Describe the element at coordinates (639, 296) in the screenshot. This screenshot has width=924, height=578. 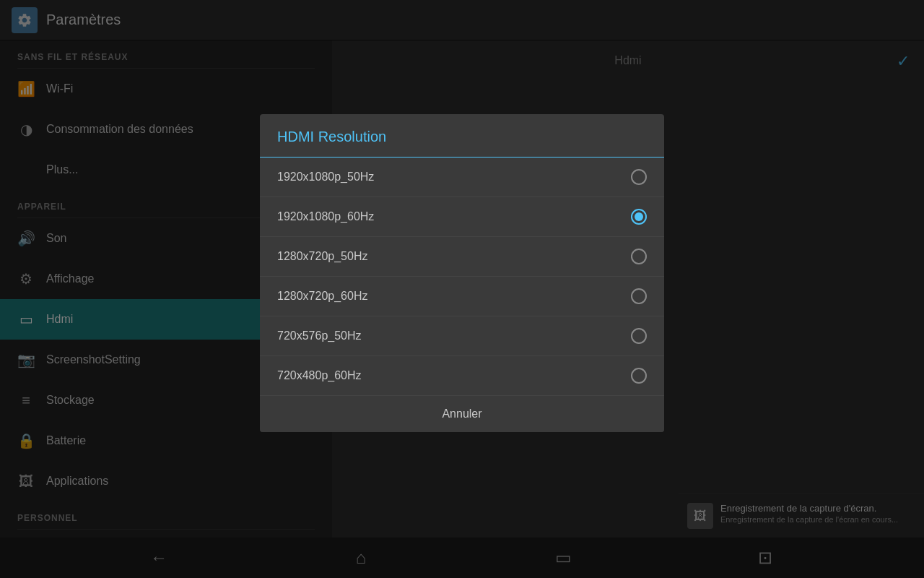
I see `radio-btn-opt4` at that location.